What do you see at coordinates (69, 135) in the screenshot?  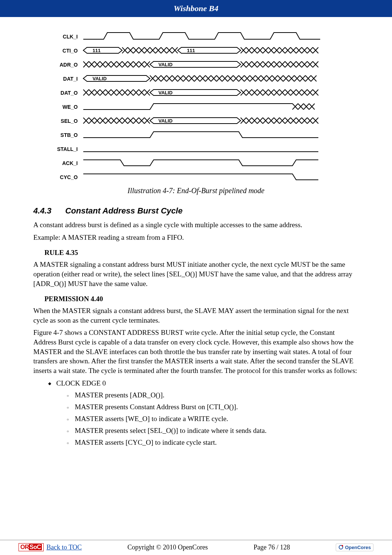 I see `signal-label: STB_O` at bounding box center [69, 135].